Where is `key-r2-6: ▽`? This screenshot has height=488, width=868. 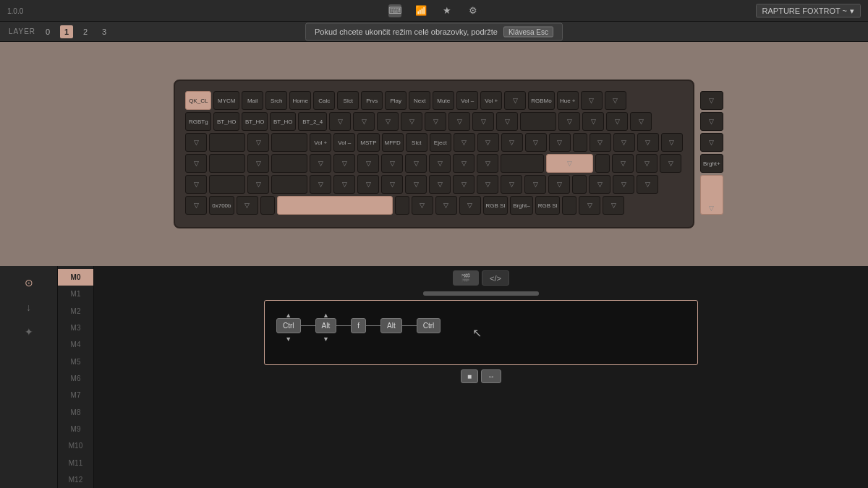 key-r2-6: ▽ is located at coordinates (340, 121).